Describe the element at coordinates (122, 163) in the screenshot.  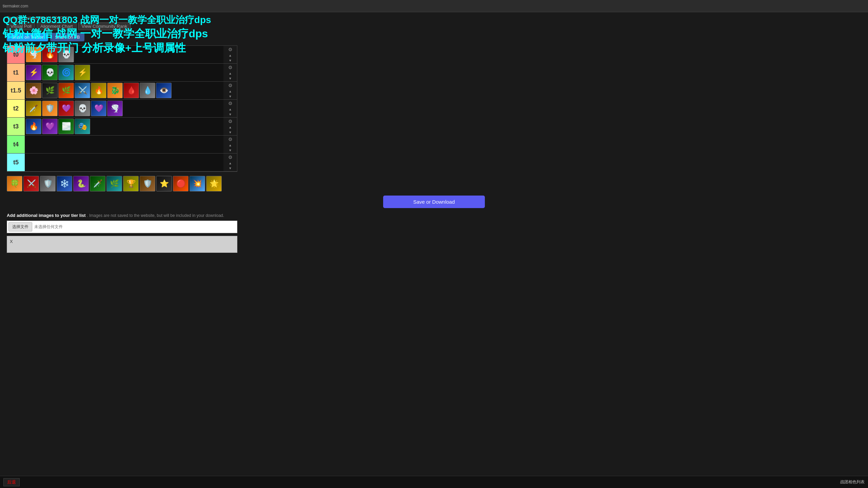
I see `tier-row-t5: t5⚙▲▼` at that location.